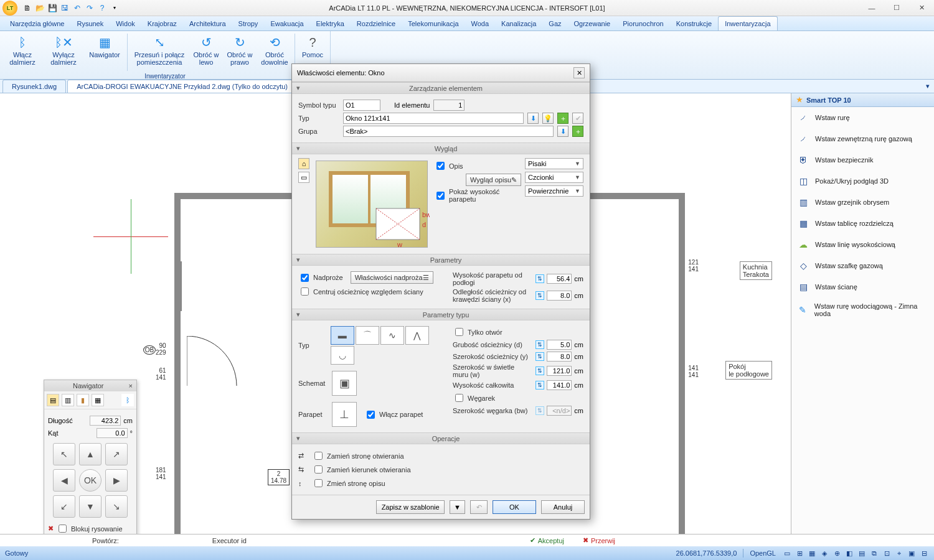 Image resolution: width=934 pixels, height=560 pixels. I want to click on menu-ewakuacja: Ewakuacja, so click(286, 24).